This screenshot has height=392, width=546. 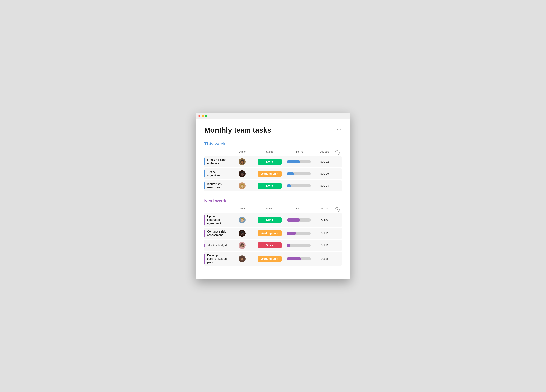 What do you see at coordinates (242, 174) in the screenshot?
I see `avatar: 👨🏿` at bounding box center [242, 174].